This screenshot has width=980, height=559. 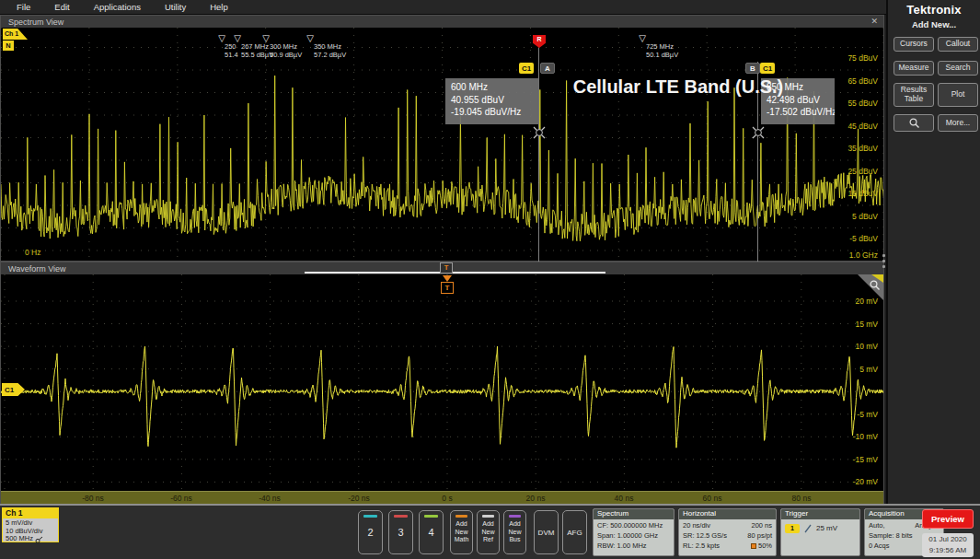 What do you see at coordinates (958, 123) in the screenshot?
I see `more-button: More...` at bounding box center [958, 123].